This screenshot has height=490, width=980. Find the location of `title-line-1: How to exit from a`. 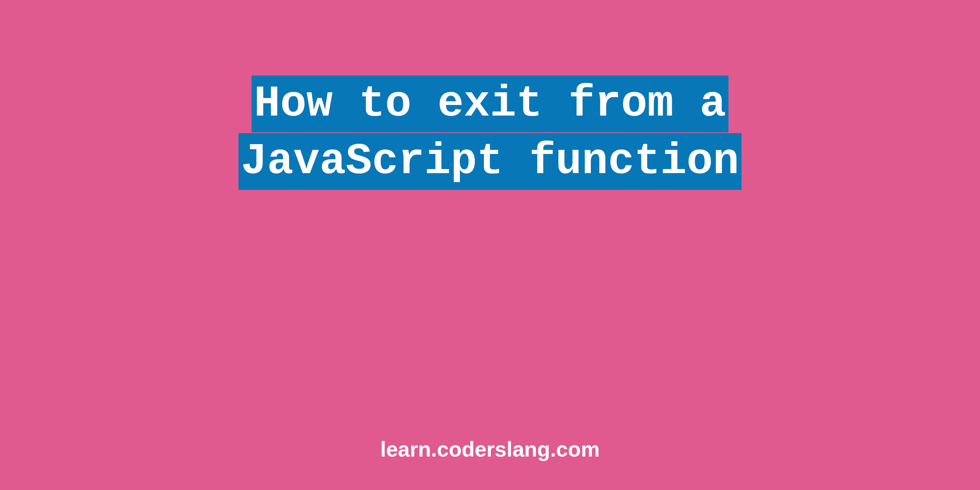

title-line-1: How to exit from a is located at coordinates (490, 104).